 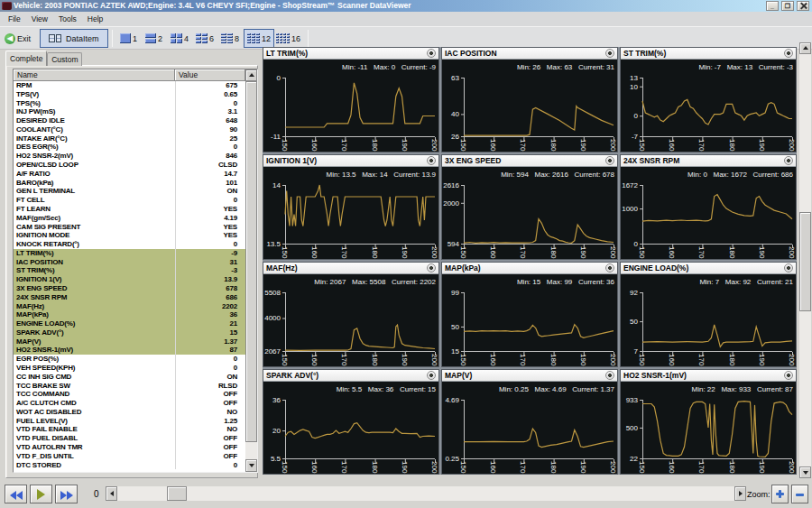 What do you see at coordinates (130, 139) in the screenshot?
I see `table-row: INTAKE AIR(°C)25` at bounding box center [130, 139].